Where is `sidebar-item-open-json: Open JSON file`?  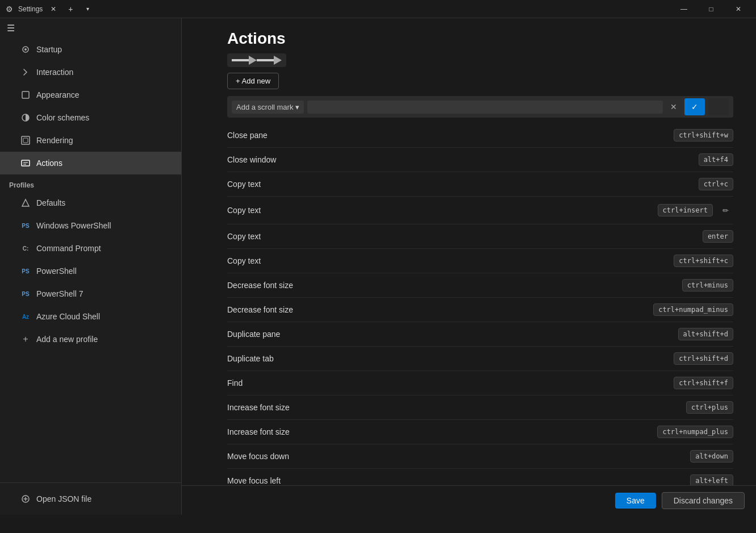
sidebar-item-open-json: Open JSON file is located at coordinates (91, 499).